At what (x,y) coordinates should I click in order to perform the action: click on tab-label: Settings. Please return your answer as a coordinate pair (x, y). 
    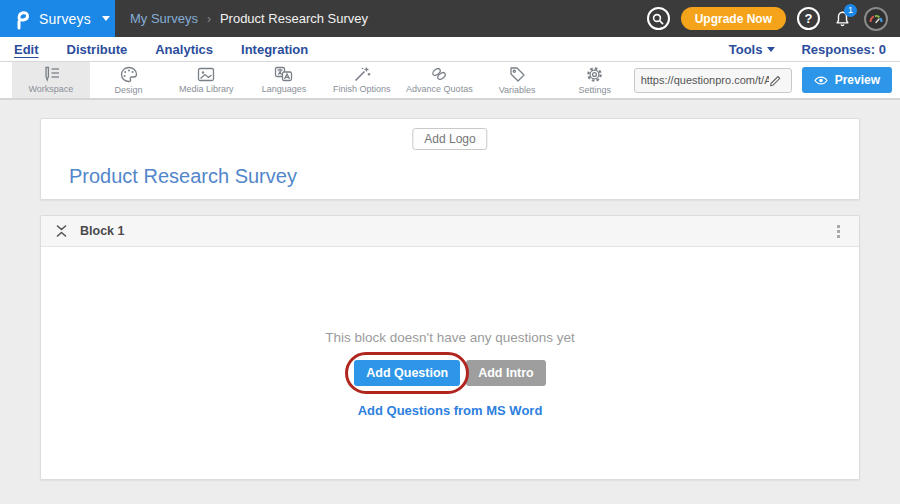
    Looking at the image, I should click on (596, 90).